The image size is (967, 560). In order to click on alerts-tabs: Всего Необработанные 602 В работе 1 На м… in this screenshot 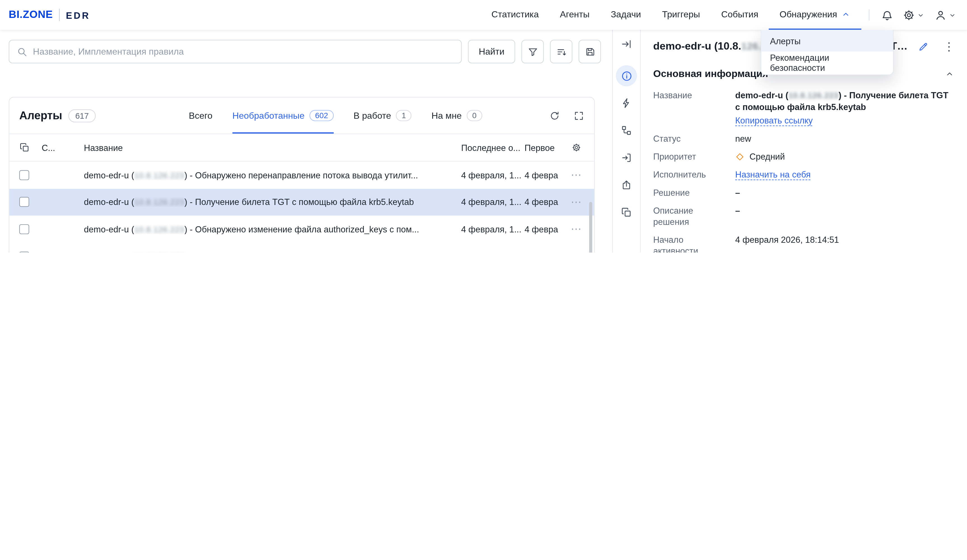, I will do `click(335, 115)`.